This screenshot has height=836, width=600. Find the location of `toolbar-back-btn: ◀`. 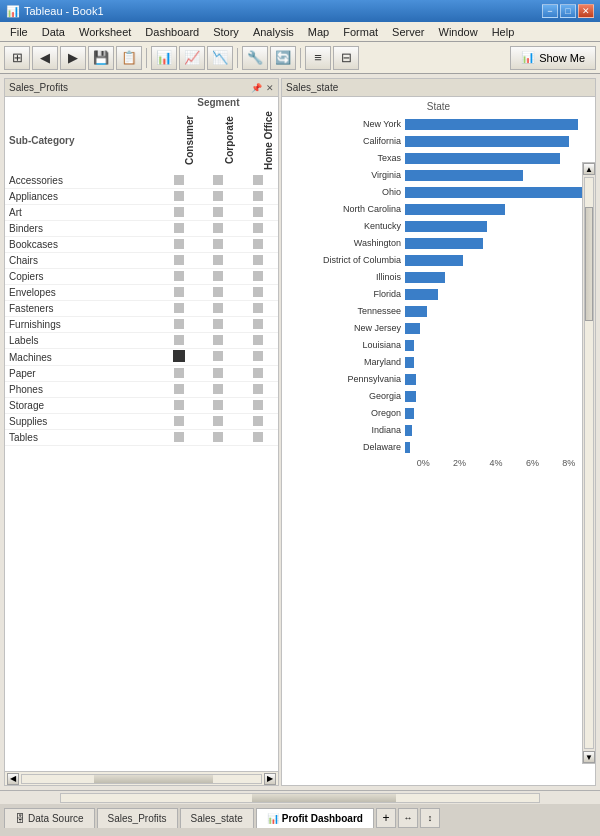

toolbar-back-btn: ◀ is located at coordinates (45, 58).